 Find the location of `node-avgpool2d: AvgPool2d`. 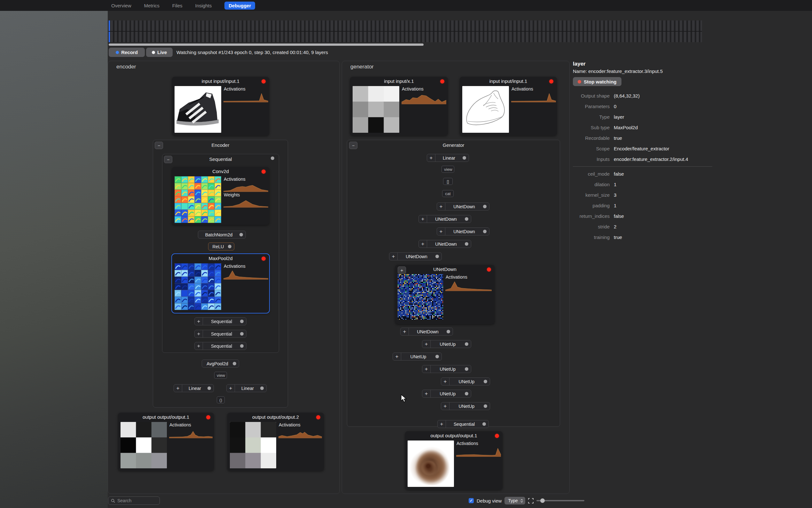

node-avgpool2d: AvgPool2d is located at coordinates (220, 364).